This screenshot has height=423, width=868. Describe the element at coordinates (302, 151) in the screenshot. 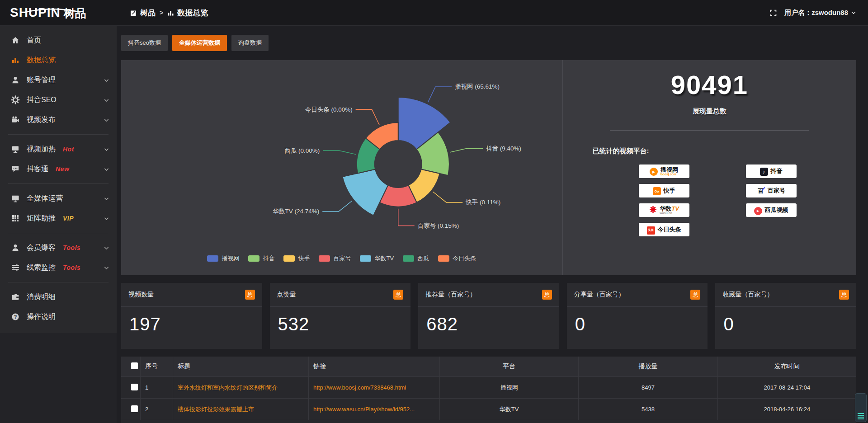

I see `pie-label-5: 西瓜 (0.00%)` at that location.